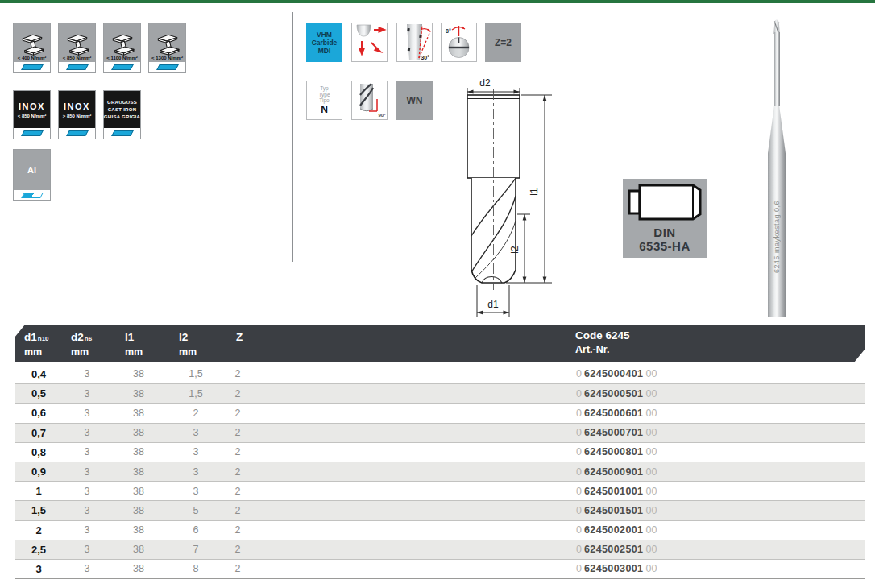  What do you see at coordinates (77, 43) in the screenshot?
I see `steel-badge-top: < 850 N/mm²` at bounding box center [77, 43].